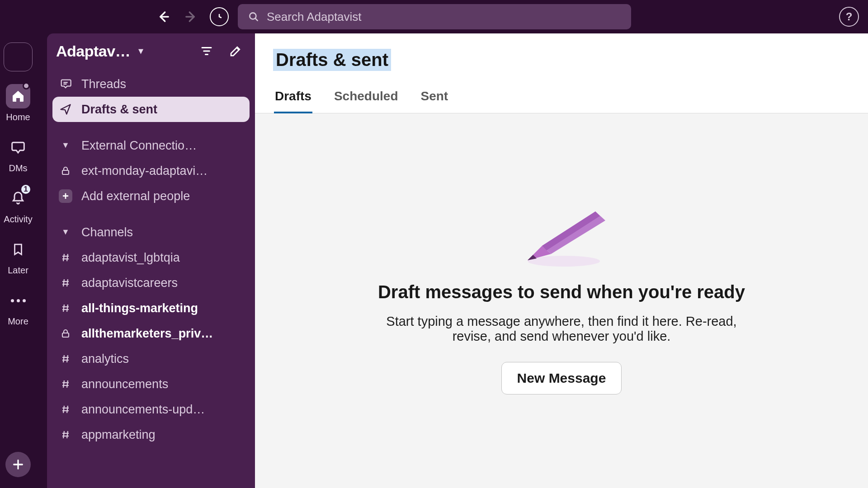 This screenshot has height=488, width=868. I want to click on sidebar-threads: Threads, so click(151, 84).